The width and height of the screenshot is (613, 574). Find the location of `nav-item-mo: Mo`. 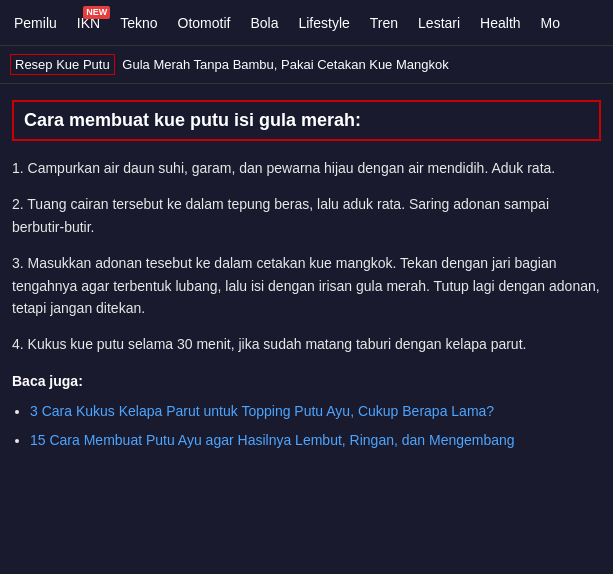

nav-item-mo: Mo is located at coordinates (550, 22).